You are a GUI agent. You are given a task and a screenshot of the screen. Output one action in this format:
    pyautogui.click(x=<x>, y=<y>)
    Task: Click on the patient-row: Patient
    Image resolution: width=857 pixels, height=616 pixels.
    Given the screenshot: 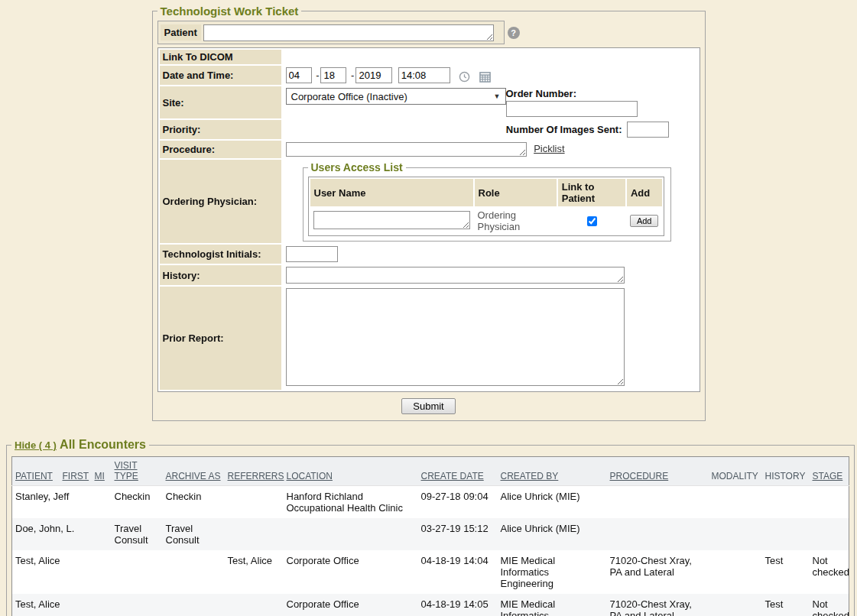 What is the action you would take?
    pyautogui.click(x=331, y=32)
    